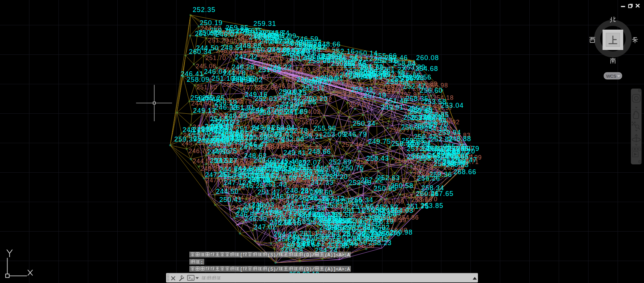 Image resolution: width=644 pixels, height=283 pixels. What do you see at coordinates (226, 151) in the screenshot?
I see `svg-text: 247.75` at bounding box center [226, 151].